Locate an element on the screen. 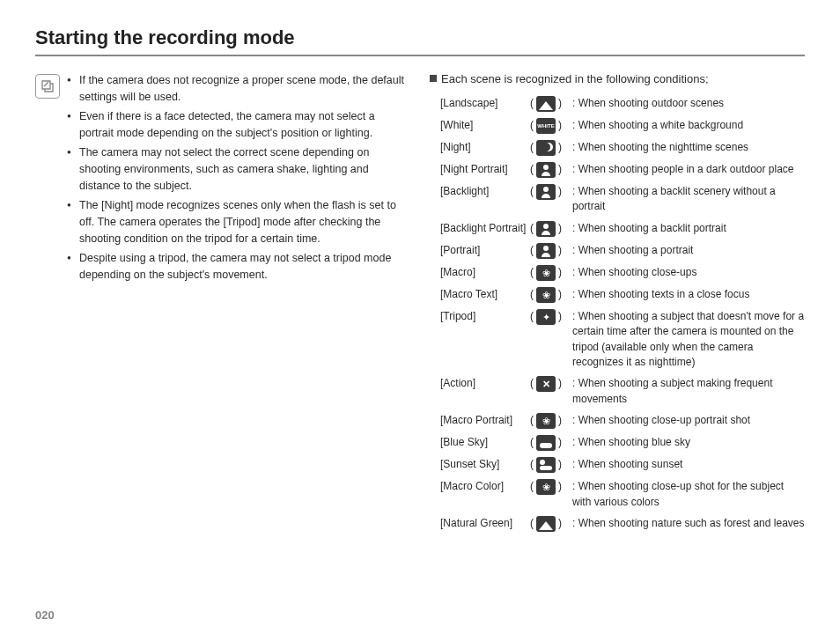 The image size is (840, 634). scene-row: [Night]() : When shooting the nighttime … is located at coordinates (617, 148).